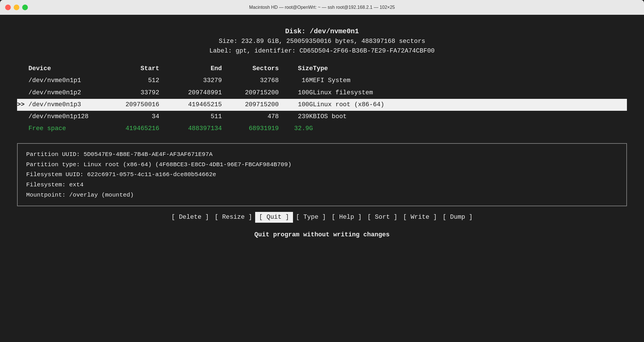  What do you see at coordinates (65, 81) in the screenshot?
I see `row-device: /dev/nvme0n1p1` at bounding box center [65, 81].